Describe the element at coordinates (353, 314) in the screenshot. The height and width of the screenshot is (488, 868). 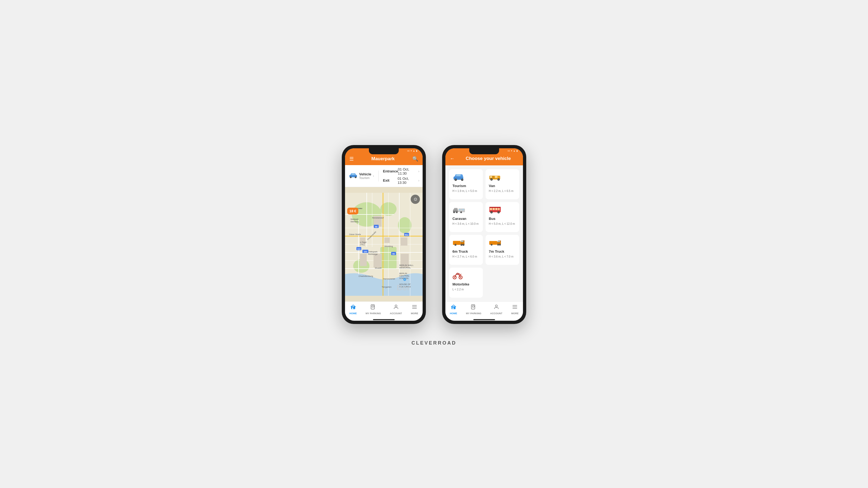
I see `home-label: HOME` at that location.